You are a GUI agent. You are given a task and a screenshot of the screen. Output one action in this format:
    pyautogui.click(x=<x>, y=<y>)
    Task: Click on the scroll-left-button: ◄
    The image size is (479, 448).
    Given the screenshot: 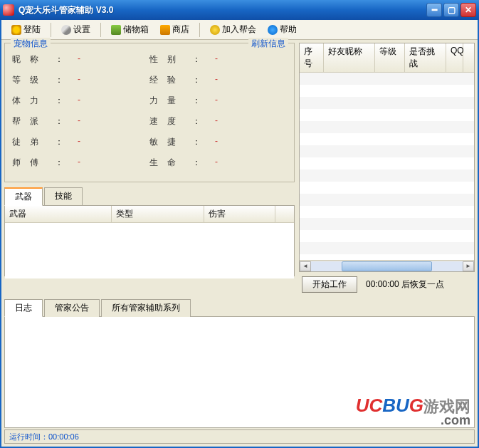 What is the action you would take?
    pyautogui.click(x=305, y=266)
    